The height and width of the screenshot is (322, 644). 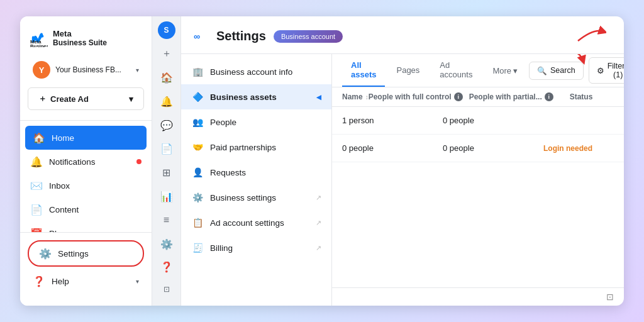 I want to click on dropdown-item-label: Business account info, so click(x=252, y=72).